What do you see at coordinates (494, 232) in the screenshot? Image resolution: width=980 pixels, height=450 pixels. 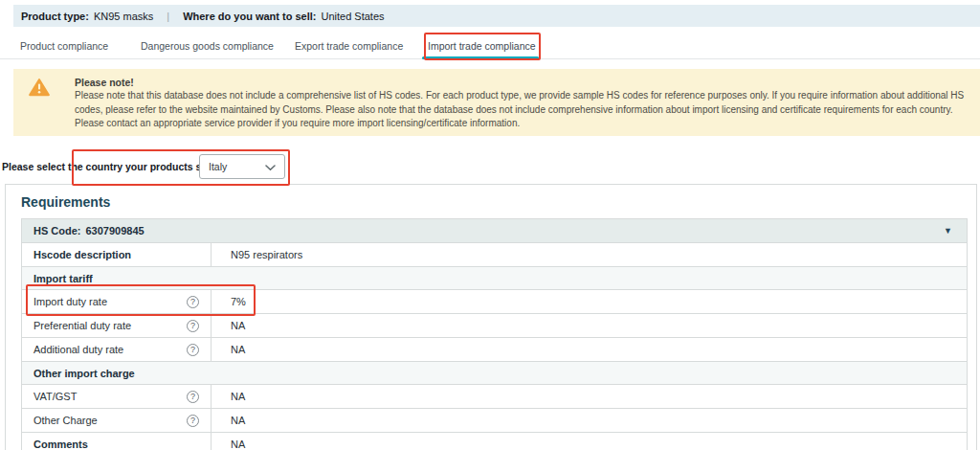 I see `hs-code-header: HS Code:6307909845 ▼` at bounding box center [494, 232].